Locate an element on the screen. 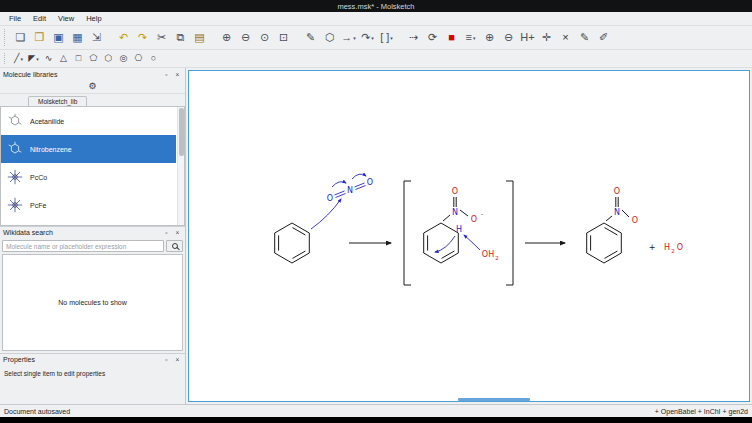  charge-label-minus: - is located at coordinates (482, 214).